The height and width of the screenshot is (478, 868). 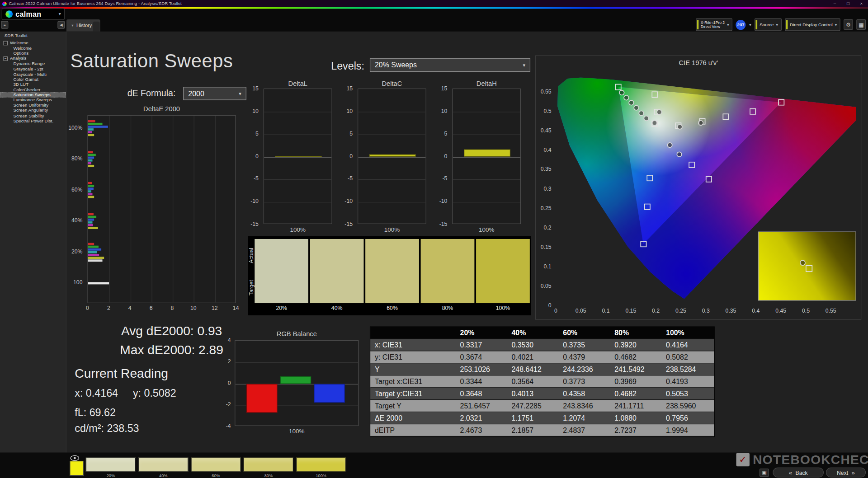 What do you see at coordinates (806, 311) in the screenshot?
I see `x-tick-label: 0.5` at bounding box center [806, 311].